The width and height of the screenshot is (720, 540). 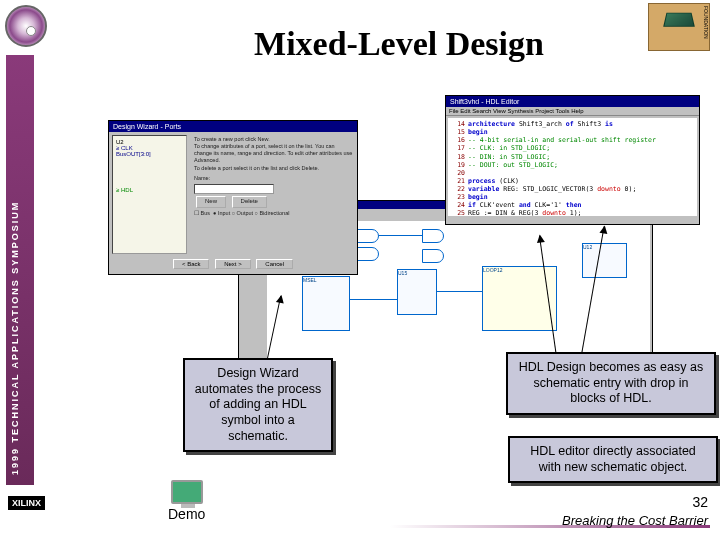 What do you see at coordinates (38, 28) in the screenshot?
I see `cd-icon` at bounding box center [38, 28].